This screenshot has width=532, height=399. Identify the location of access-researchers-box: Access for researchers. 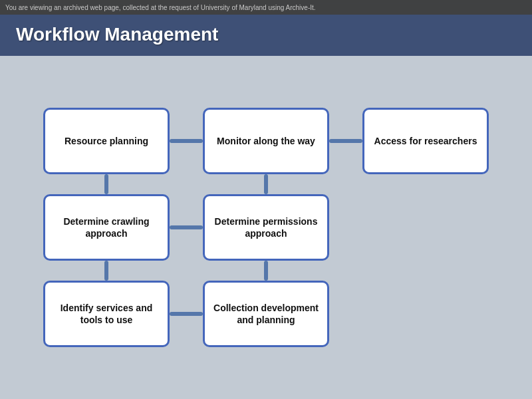
(426, 141).